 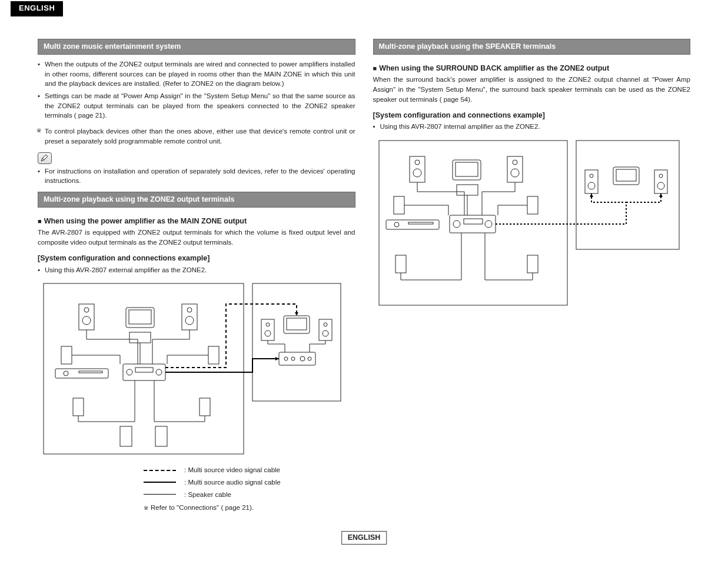 I want to click on language-tab-top: ENGLISH, so click(x=36, y=9).